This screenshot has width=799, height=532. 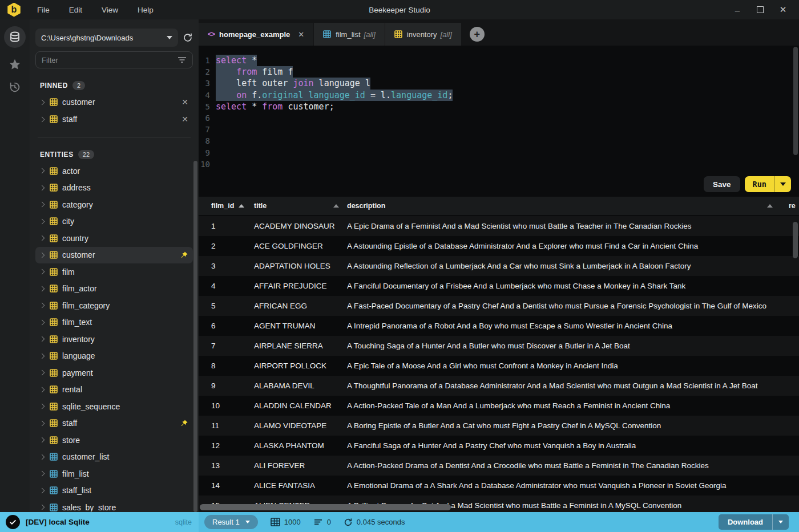 What do you see at coordinates (15, 87) in the screenshot?
I see `rail-history-item` at bounding box center [15, 87].